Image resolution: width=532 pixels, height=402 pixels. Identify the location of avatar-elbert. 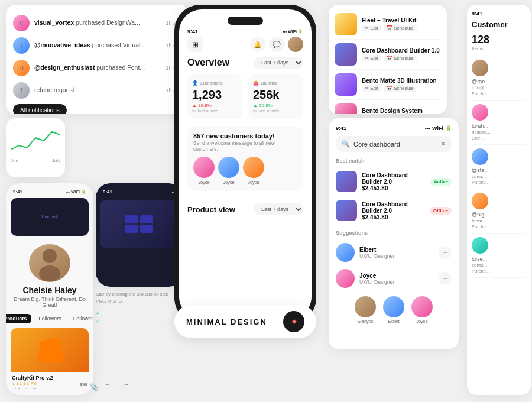
(394, 307).